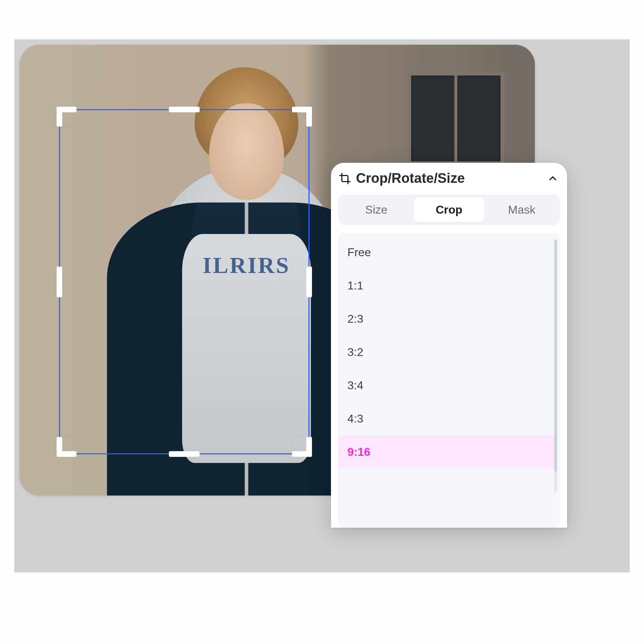 The height and width of the screenshot is (644, 644). Describe the element at coordinates (553, 179) in the screenshot. I see `collapse-chevron-icon` at that location.